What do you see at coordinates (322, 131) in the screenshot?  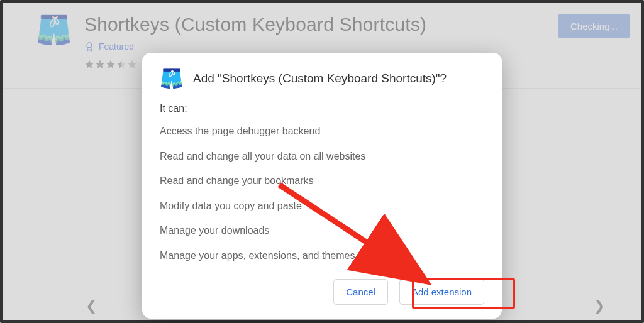 I see `permission-item: Access the page debugger backend` at bounding box center [322, 131].